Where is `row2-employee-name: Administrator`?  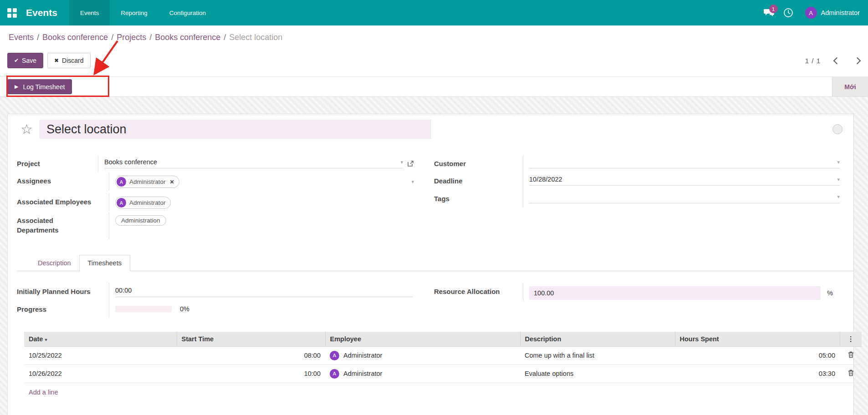 row2-employee-name: Administrator is located at coordinates (363, 374).